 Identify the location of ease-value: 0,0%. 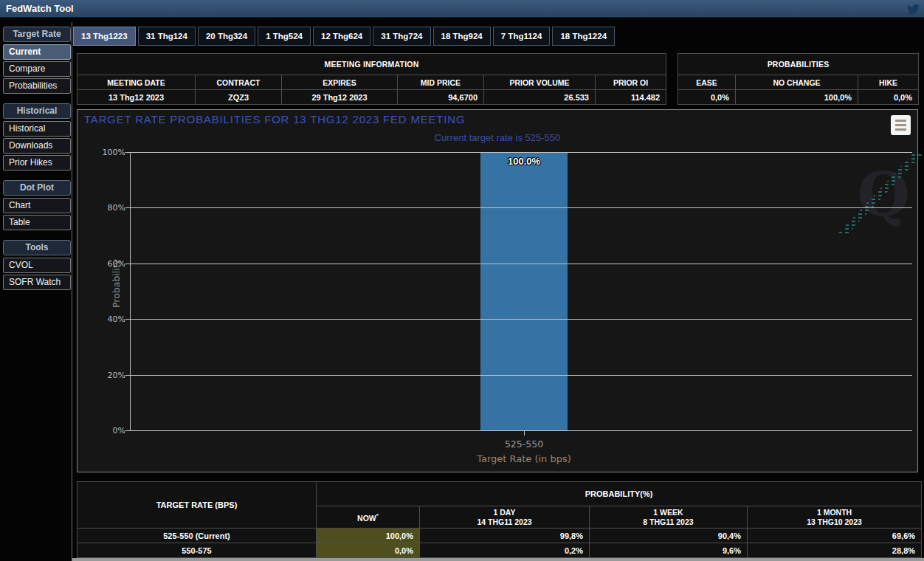
(707, 97).